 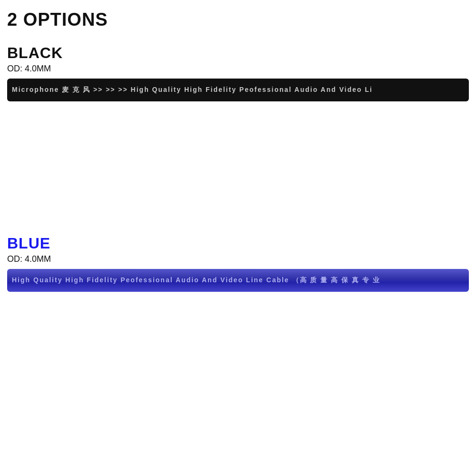 I want to click on blue-option-label: BLUE, so click(x=238, y=244).